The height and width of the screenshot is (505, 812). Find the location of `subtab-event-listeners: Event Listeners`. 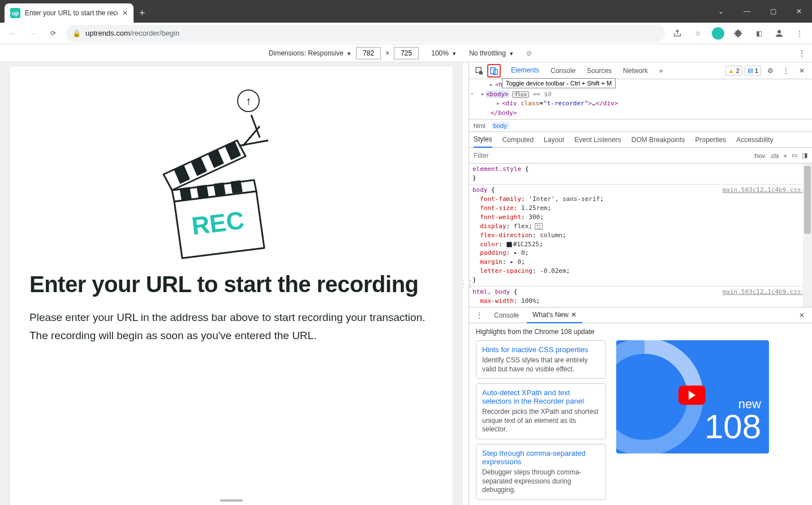

subtab-event-listeners: Event Listeners is located at coordinates (598, 140).